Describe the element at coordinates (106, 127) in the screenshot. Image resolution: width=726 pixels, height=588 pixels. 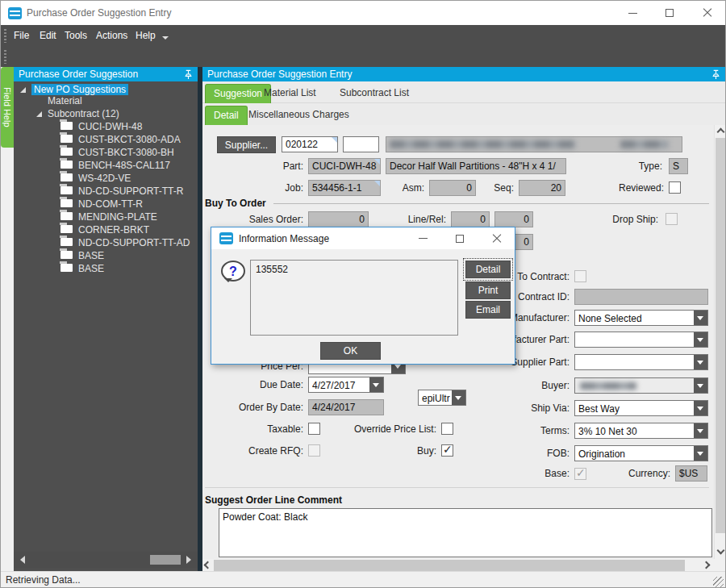
I see `tree-item: CUCI-DWH-48` at that location.